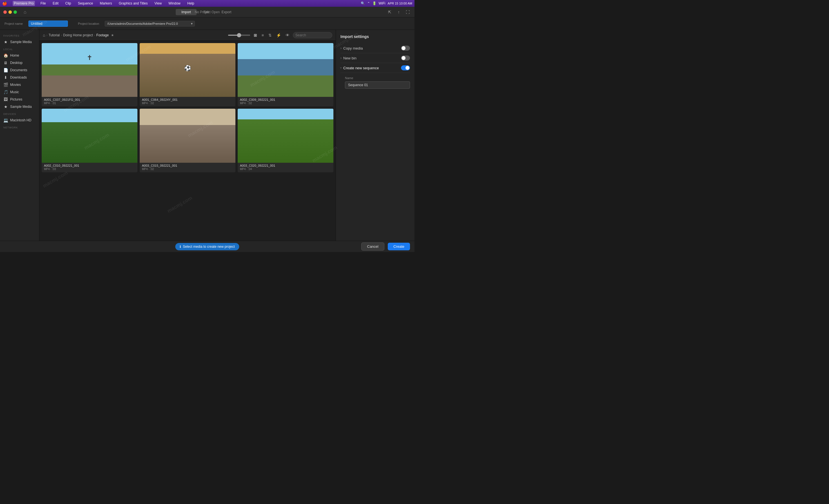  What do you see at coordinates (377, 85) in the screenshot?
I see `sequence-name-input` at bounding box center [377, 85].